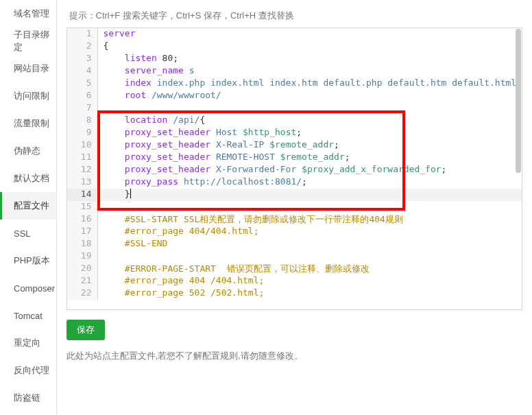 The width and height of the screenshot is (532, 415). What do you see at coordinates (28, 316) in the screenshot?
I see `sidebar-item-tomcat: Tomcat` at bounding box center [28, 316].